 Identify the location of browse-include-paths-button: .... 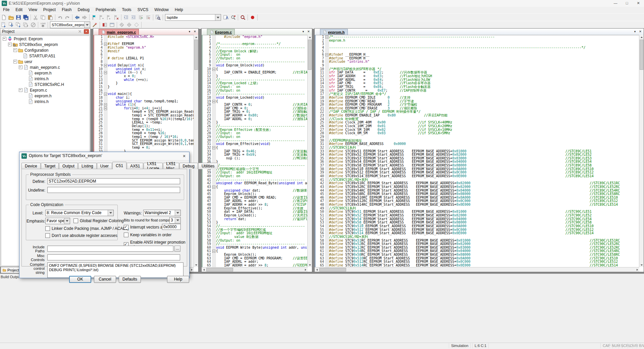
(177, 249).